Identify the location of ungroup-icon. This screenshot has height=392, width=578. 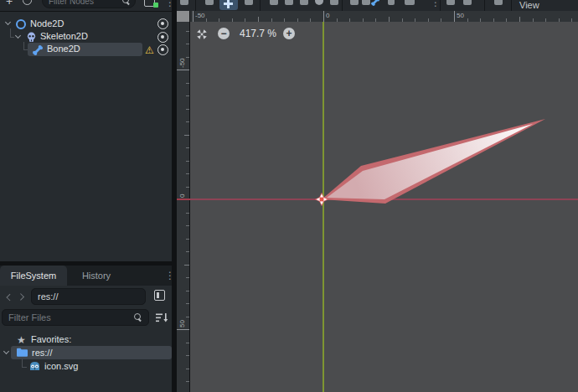
(467, 3).